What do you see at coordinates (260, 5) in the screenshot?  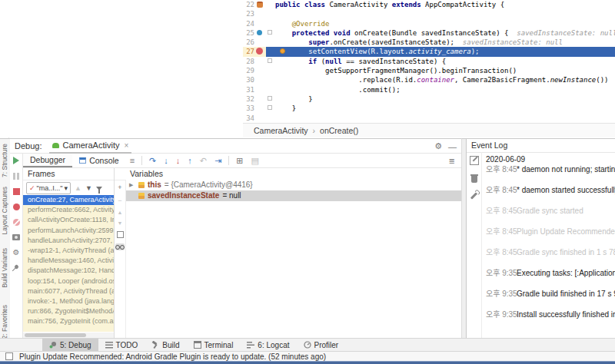 I see `class-icon` at bounding box center [260, 5].